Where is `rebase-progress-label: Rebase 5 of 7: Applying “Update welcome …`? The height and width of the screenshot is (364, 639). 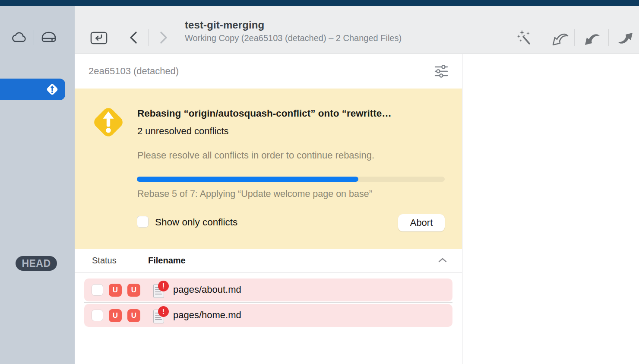
rebase-progress-label: Rebase 5 of 7: Applying “Update welcome … is located at coordinates (255, 194).